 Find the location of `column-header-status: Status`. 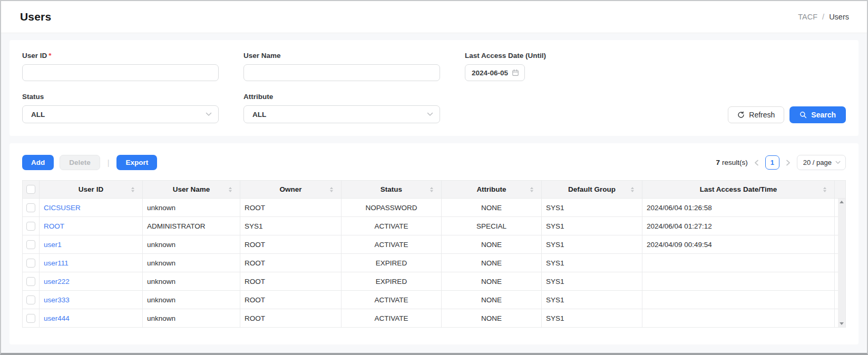

column-header-status: Status is located at coordinates (392, 190).